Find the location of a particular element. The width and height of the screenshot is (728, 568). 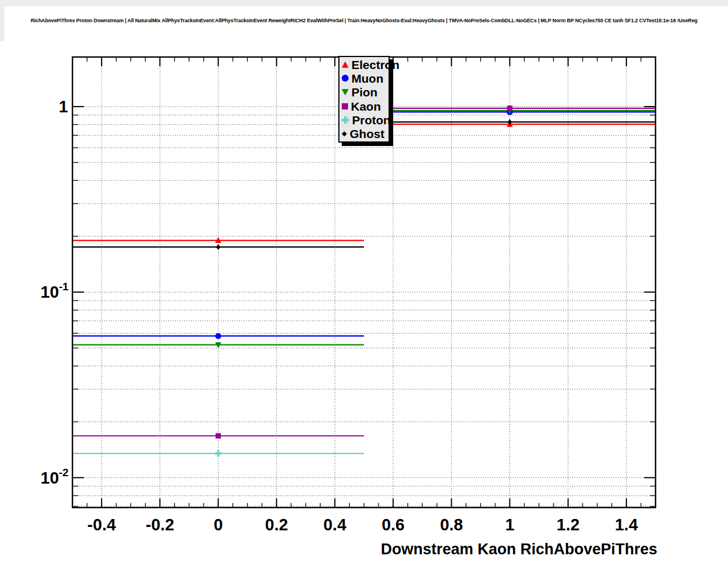

svg-text: 1.2 is located at coordinates (568, 525).